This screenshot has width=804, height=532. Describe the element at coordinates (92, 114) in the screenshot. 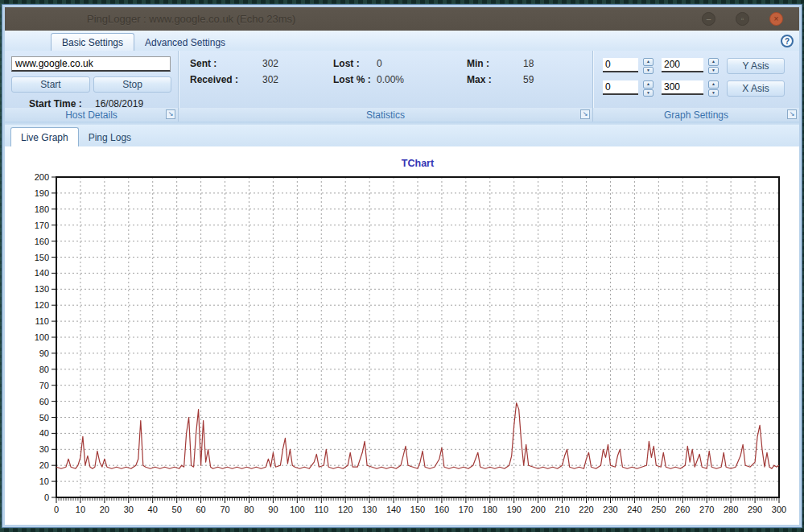

I see `host-details-caption: Host Details ↘` at that location.